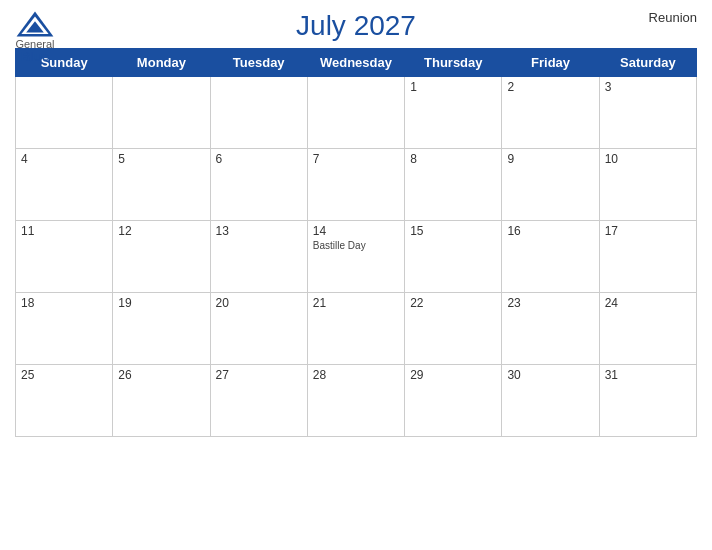 The height and width of the screenshot is (550, 712). Describe the element at coordinates (454, 401) in the screenshot. I see `calendar-cell: 29` at that location.